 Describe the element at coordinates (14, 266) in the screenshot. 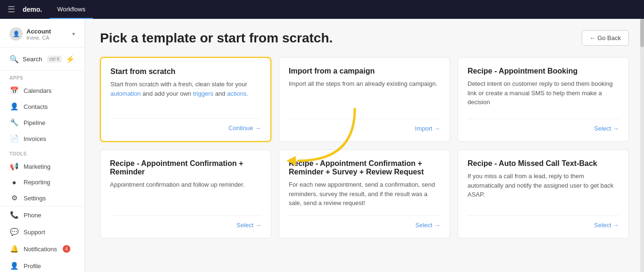

I see `profile-icon: 👤` at that location.